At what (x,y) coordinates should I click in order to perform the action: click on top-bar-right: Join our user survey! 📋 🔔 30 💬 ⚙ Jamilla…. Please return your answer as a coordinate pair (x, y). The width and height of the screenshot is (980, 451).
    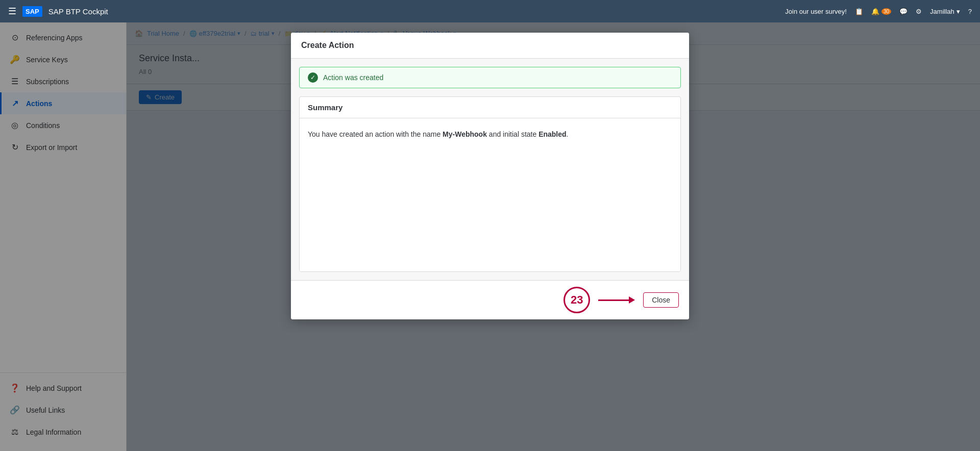
    Looking at the image, I should click on (878, 11).